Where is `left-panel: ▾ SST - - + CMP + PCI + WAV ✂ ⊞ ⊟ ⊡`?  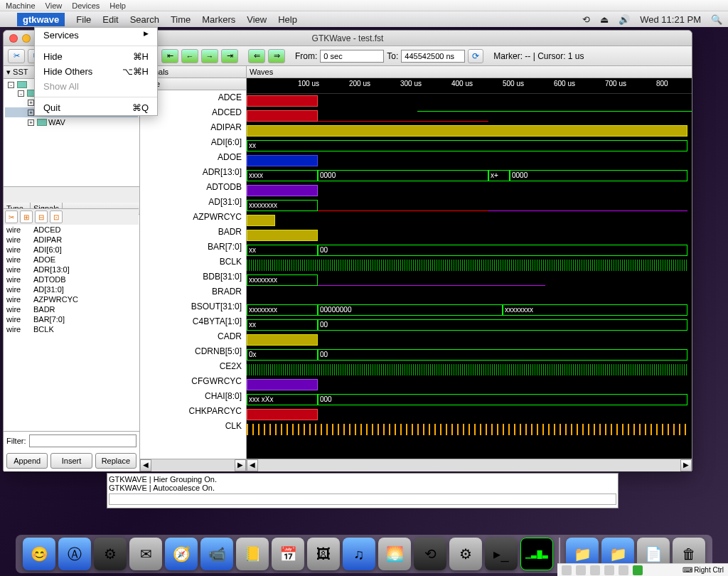 left-panel: ▾ SST - - + CMP + PCI + WAV ✂ ⊞ ⊟ ⊡ is located at coordinates (72, 269).